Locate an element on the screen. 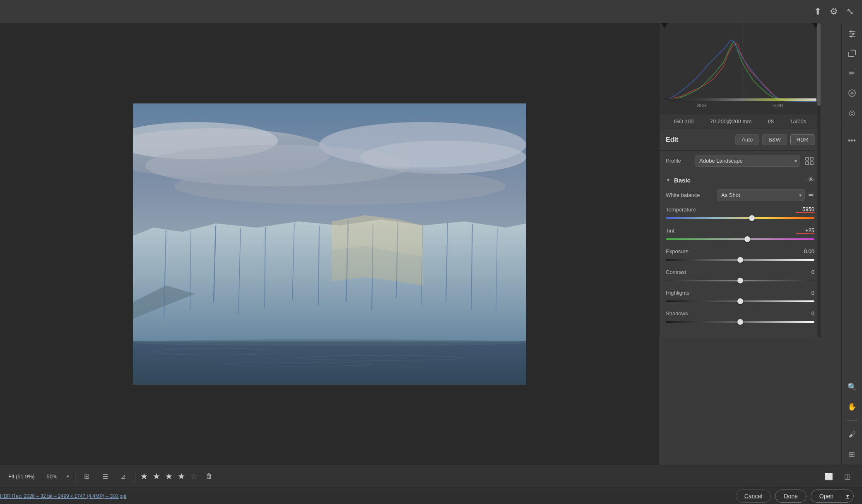 Image resolution: width=862 pixels, height=504 pixels. tint-value: +25 is located at coordinates (805, 230).